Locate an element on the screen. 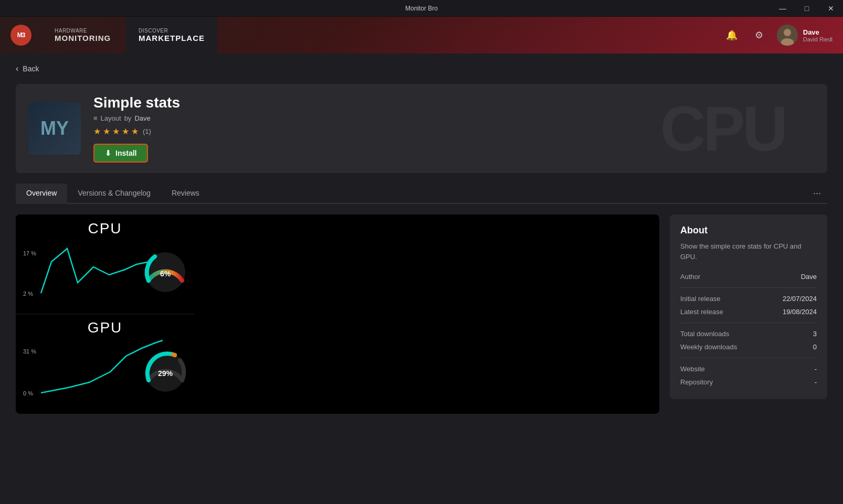 The height and width of the screenshot is (504, 843). back-chevron-icon: ‹ is located at coordinates (17, 69).